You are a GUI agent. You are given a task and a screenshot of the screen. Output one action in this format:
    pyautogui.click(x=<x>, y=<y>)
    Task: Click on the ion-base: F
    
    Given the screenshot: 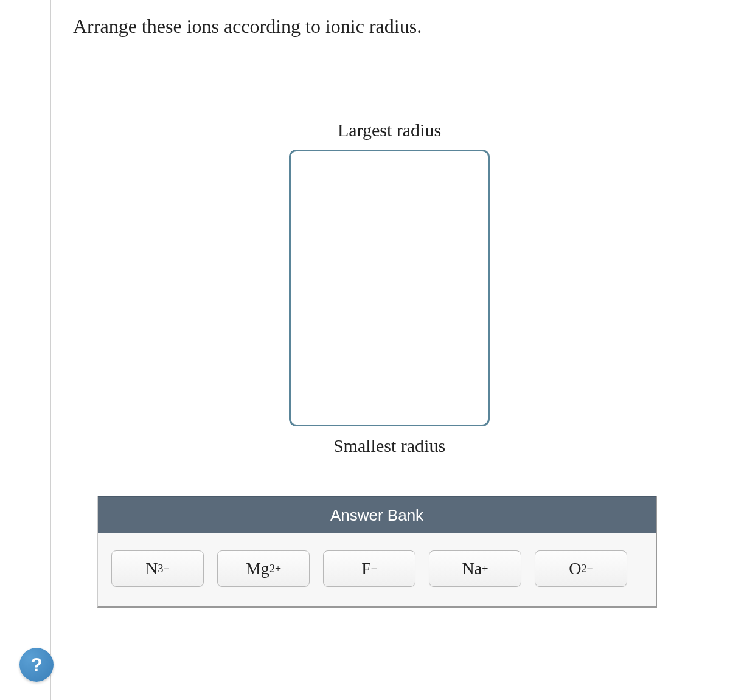 What is the action you would take?
    pyautogui.click(x=366, y=569)
    